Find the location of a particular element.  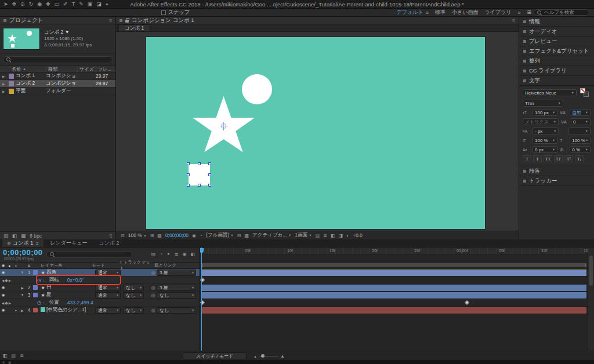

layer-row-1: ◉ ▼ 1 ★ 四角 通常▼ ◎ 3.星▼ is located at coordinates (100, 272).